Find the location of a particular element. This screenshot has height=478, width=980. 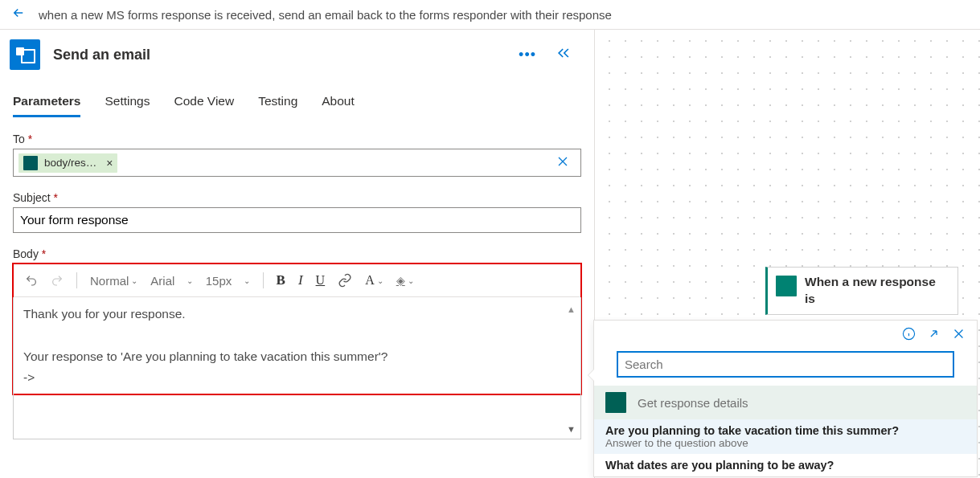

field-to: To * body/res… × is located at coordinates (297, 154).